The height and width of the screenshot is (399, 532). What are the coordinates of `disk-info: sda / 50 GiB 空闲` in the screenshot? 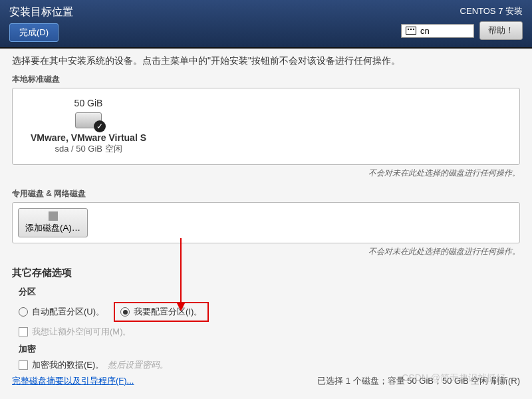 It's located at (88, 149).